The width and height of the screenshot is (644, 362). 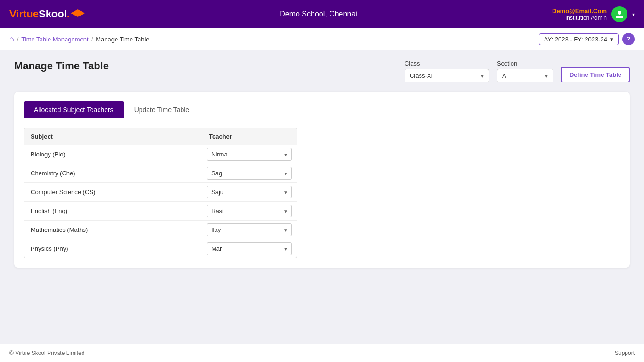 I want to click on table-row: Chemistry (Che) Sag, so click(x=160, y=173).